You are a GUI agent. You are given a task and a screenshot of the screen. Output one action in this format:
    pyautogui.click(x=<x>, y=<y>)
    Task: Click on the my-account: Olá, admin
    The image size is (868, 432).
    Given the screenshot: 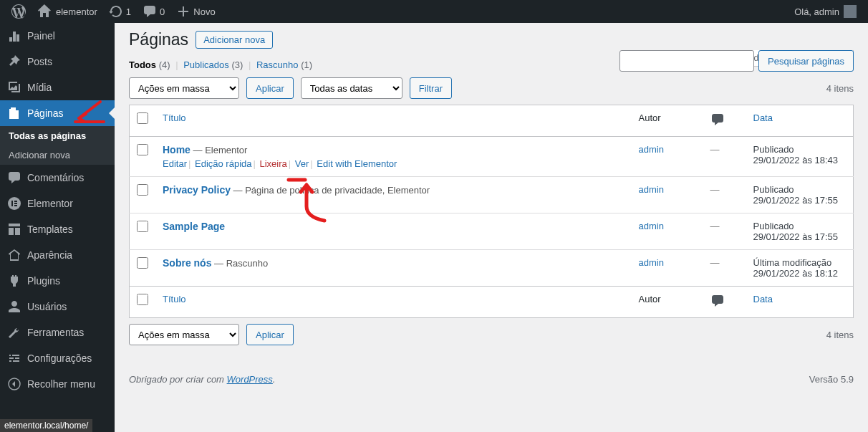 What is the action you would take?
    pyautogui.click(x=825, y=11)
    